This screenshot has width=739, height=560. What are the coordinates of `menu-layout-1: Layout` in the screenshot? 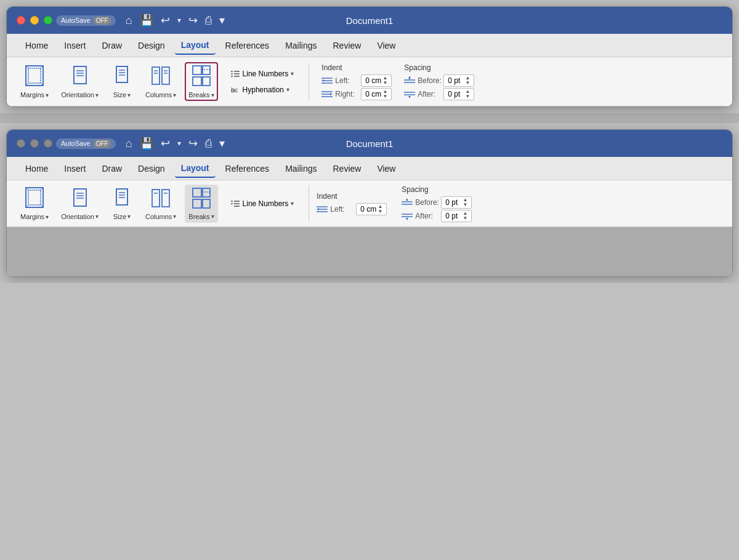 It's located at (195, 46).